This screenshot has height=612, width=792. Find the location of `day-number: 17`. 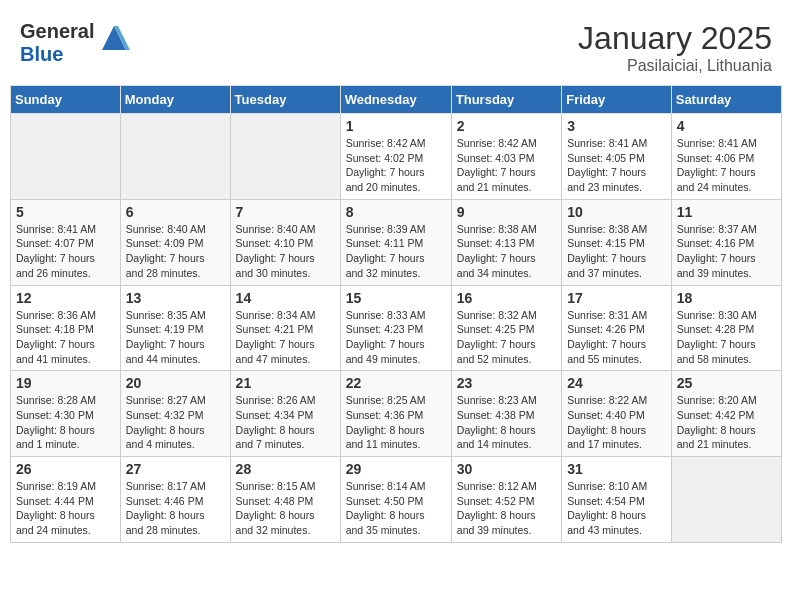

day-number: 17 is located at coordinates (616, 298).